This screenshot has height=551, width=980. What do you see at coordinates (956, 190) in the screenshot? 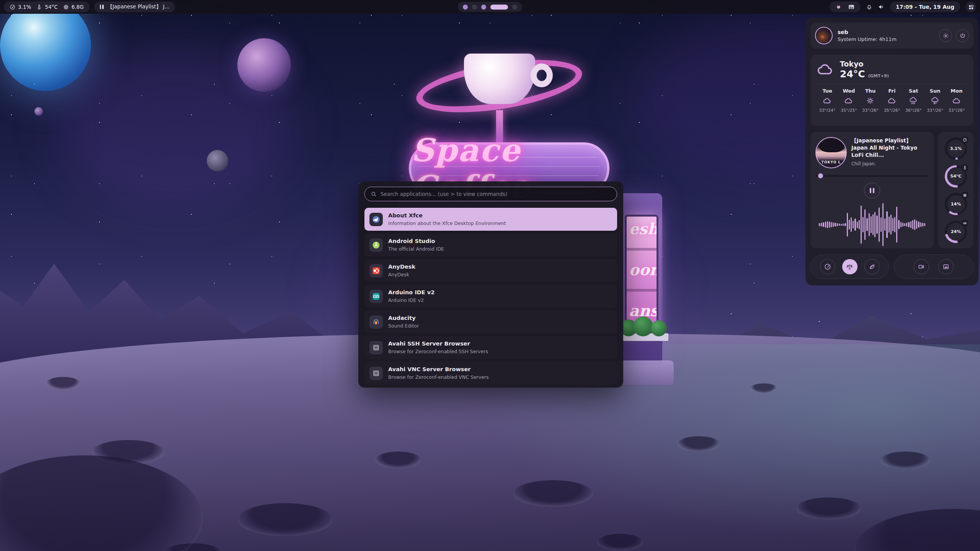
I see `system-gauges-card: 3.1% 54°C 14% 24%` at bounding box center [956, 190].